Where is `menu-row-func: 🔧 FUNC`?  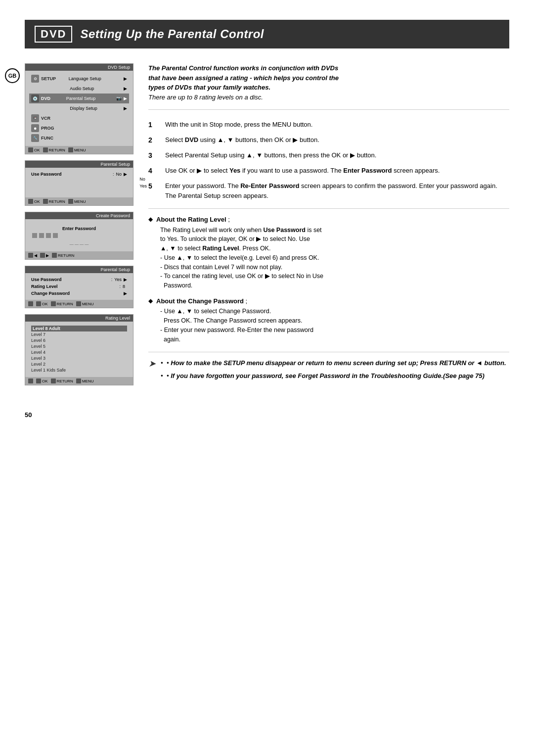 menu-row-func: 🔧 FUNC is located at coordinates (79, 138).